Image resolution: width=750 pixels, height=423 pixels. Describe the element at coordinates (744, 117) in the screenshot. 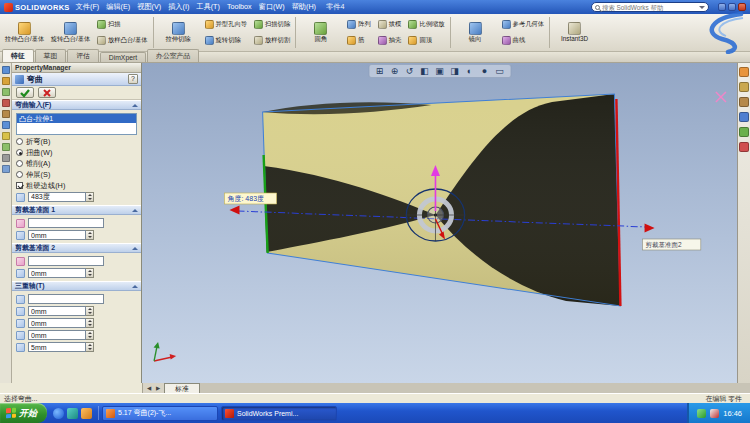

I see `search-pane-icon` at that location.